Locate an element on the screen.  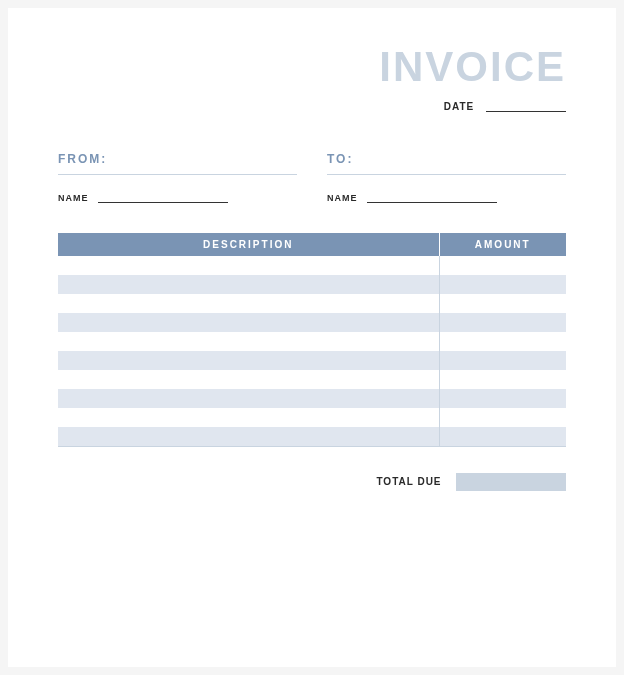
from-name-field is located at coordinates (163, 199).